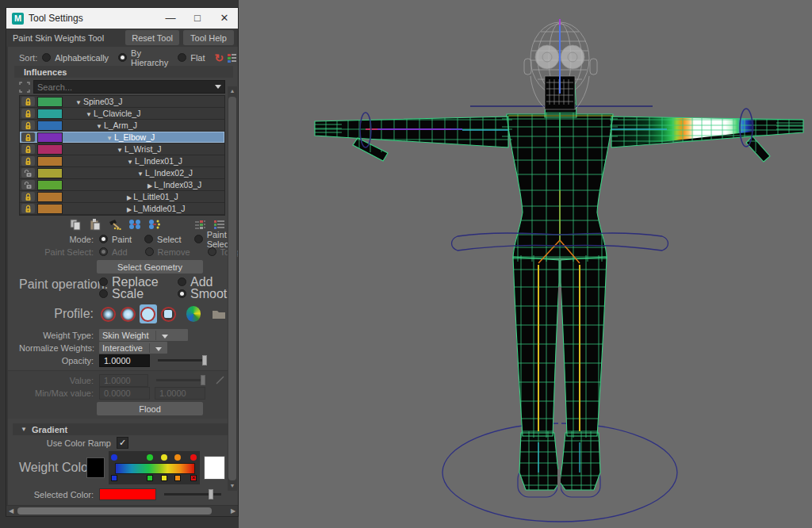 This screenshot has width=812, height=528. What do you see at coordinates (150, 409) in the screenshot?
I see `flood-button: Flood` at bounding box center [150, 409].